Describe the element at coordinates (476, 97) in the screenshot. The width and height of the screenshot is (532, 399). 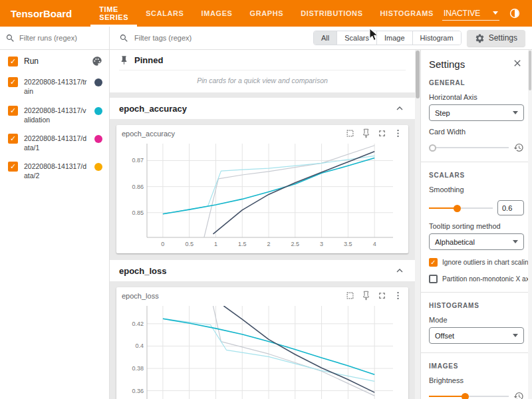
I see `horizontal-axis-label: Horizontal Axis` at that location.